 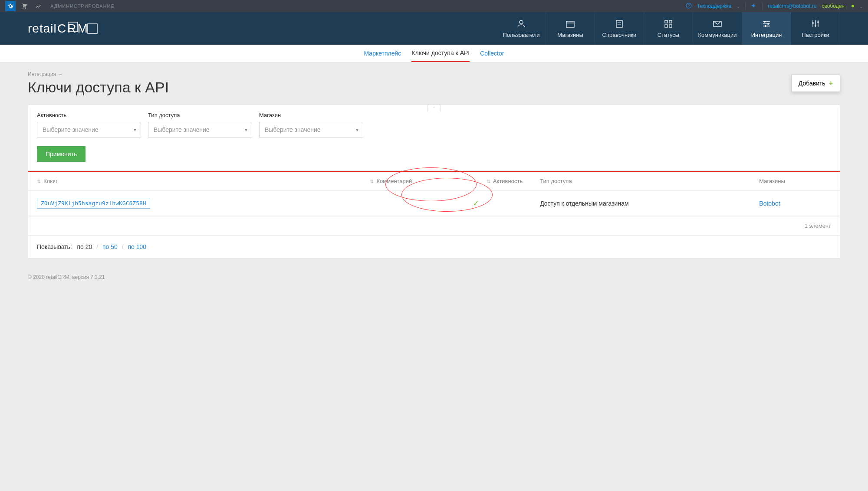 What do you see at coordinates (434, 54) in the screenshot?
I see `subnav: Маркетплейс Ключи доступа к API Collecto…` at bounding box center [434, 54].